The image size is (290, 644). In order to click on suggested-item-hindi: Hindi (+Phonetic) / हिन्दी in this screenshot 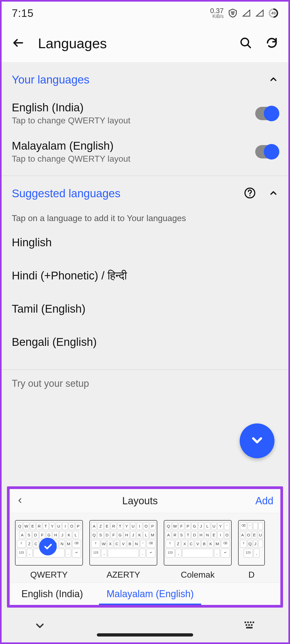, I will do `click(145, 276)`.